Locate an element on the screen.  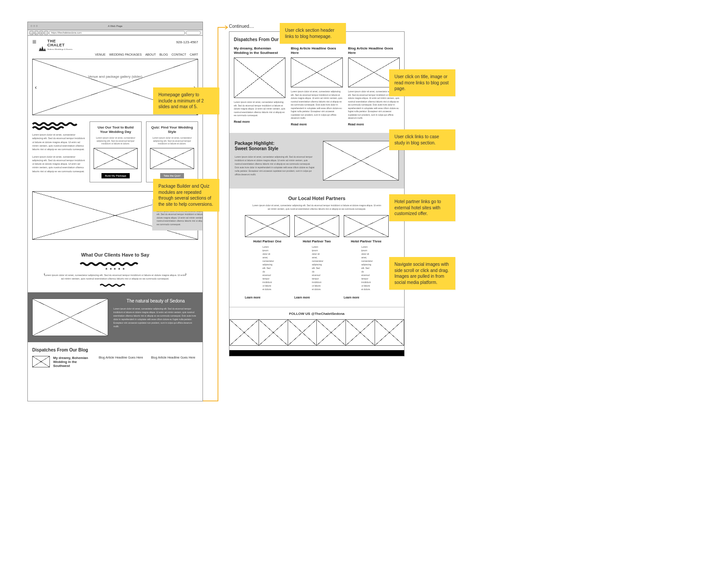
browser-titlebar: ○ ○ ○ A Web Page is located at coordinates (115, 26).